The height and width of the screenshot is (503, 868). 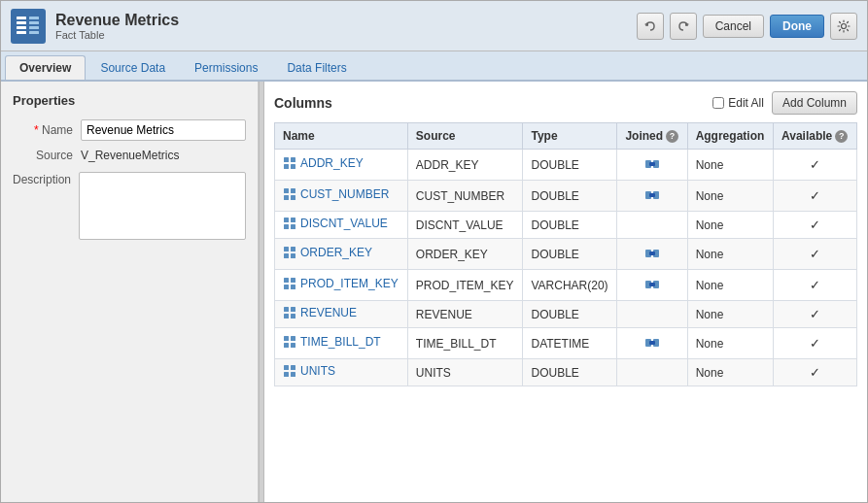 I want to click on source-label: Source, so click(x=47, y=155).